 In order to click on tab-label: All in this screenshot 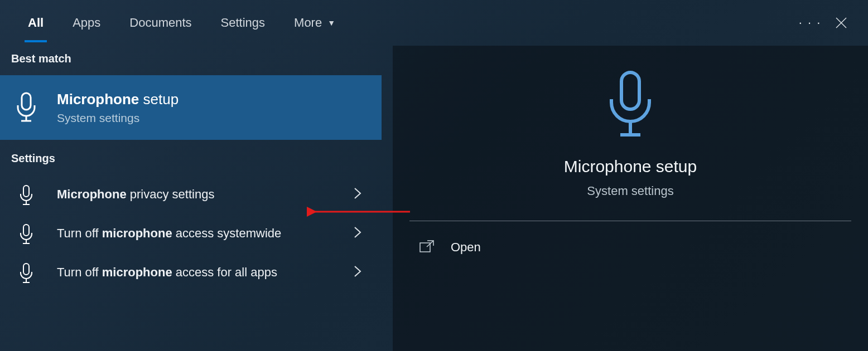, I will do `click(36, 23)`.